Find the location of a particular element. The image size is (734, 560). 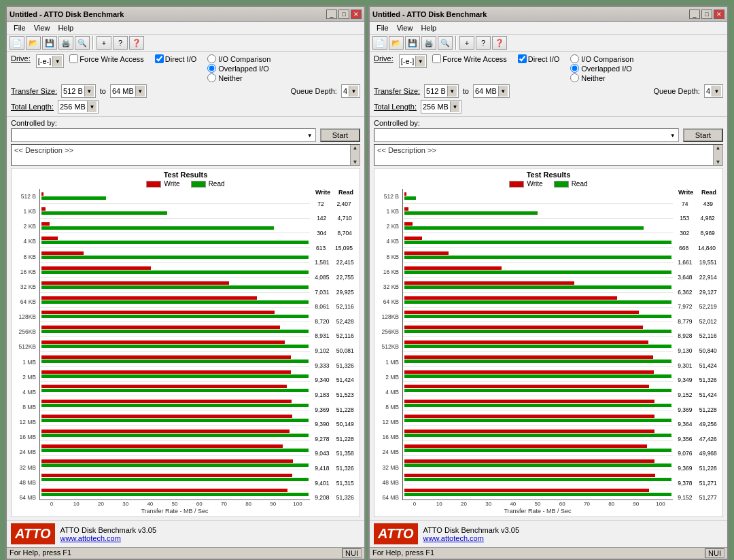

value-pair: 9,30151,424 is located at coordinates (697, 366).